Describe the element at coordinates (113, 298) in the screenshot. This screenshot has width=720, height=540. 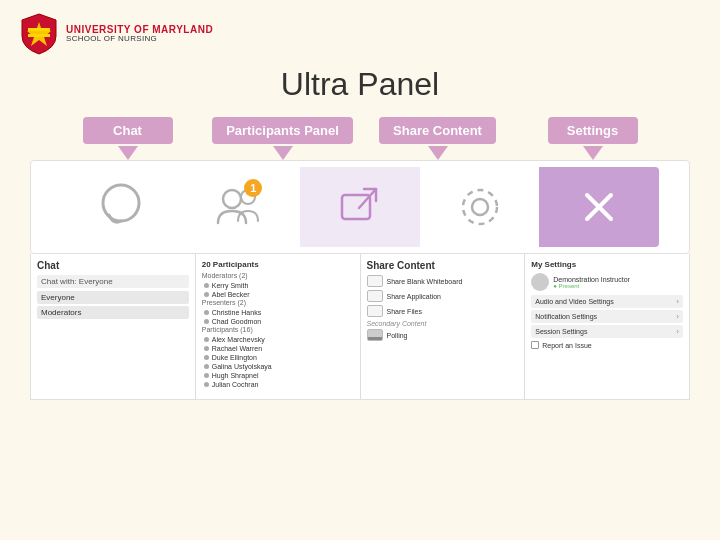
I see `chat-option-everyone: Everyone` at that location.